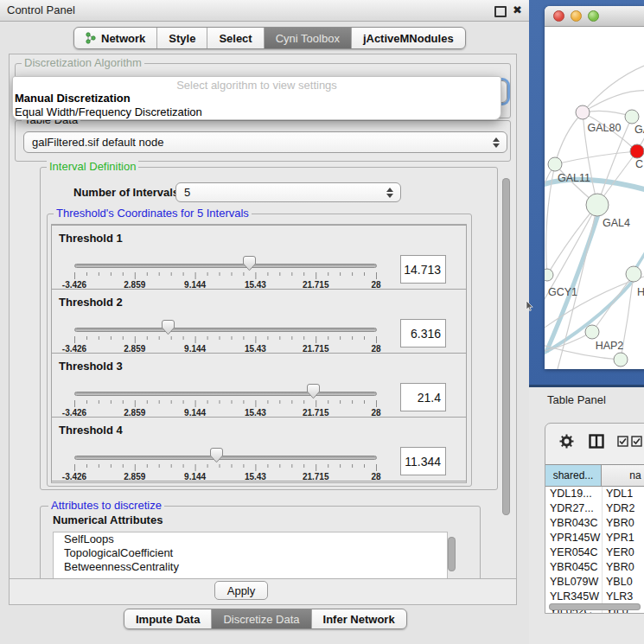 The width and height of the screenshot is (644, 644). I want to click on table-cell: YBL0, so click(617, 583).